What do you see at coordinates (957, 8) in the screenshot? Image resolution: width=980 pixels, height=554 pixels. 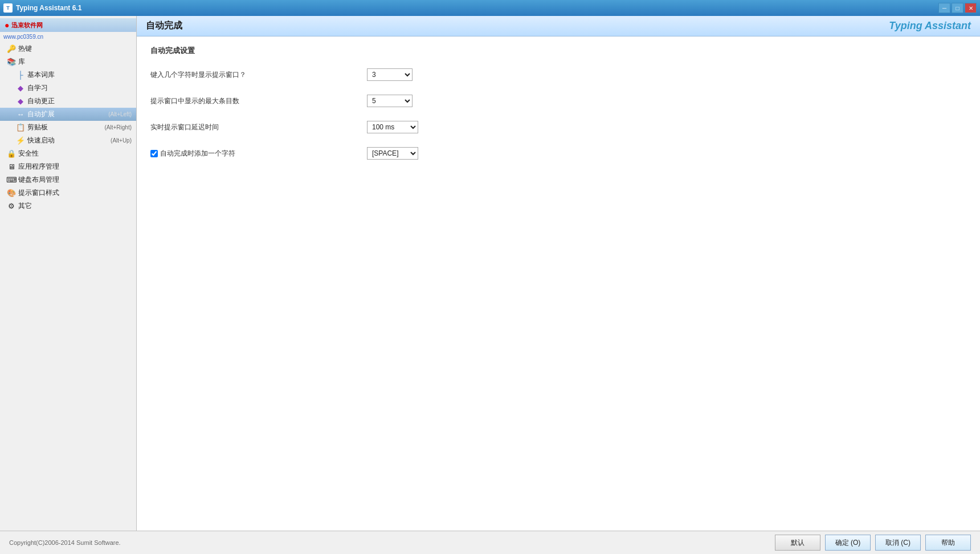 I see `restore-button: □` at bounding box center [957, 8].